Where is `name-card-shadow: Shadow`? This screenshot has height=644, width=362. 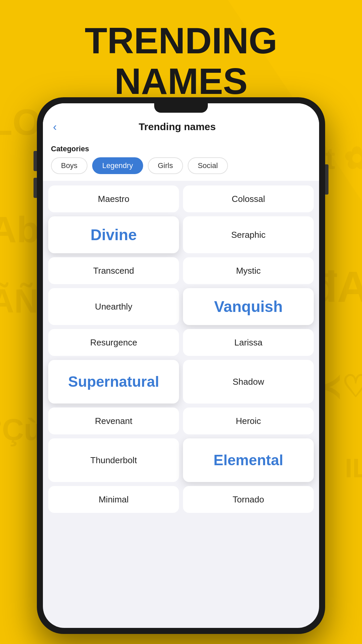 name-card-shadow: Shadow is located at coordinates (248, 382).